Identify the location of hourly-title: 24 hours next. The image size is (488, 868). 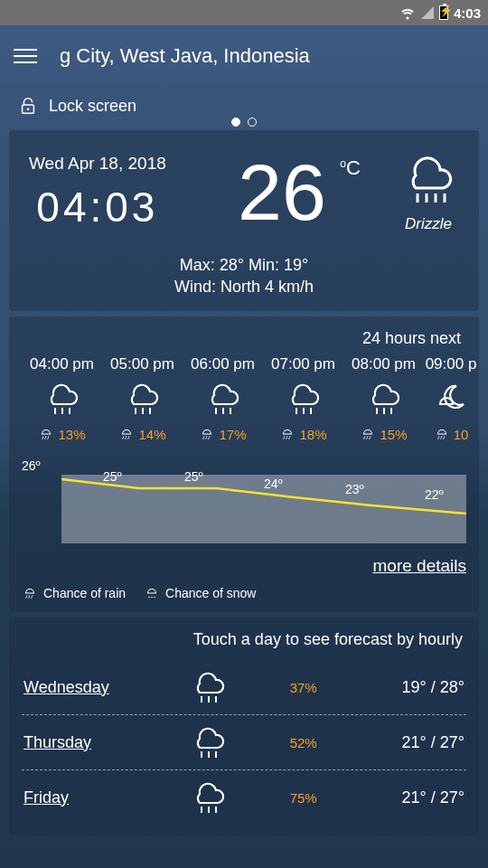
(244, 342).